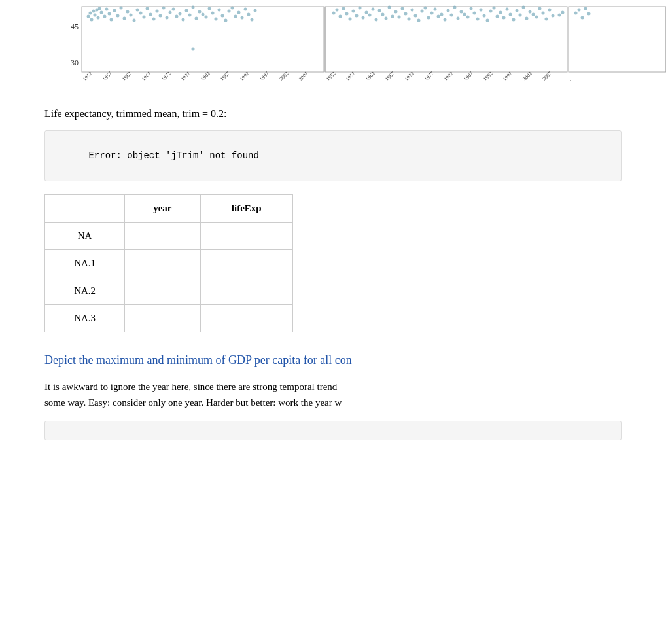  I want to click on data-table: year lifeExp NA NA.1 NA.2, so click(169, 263).